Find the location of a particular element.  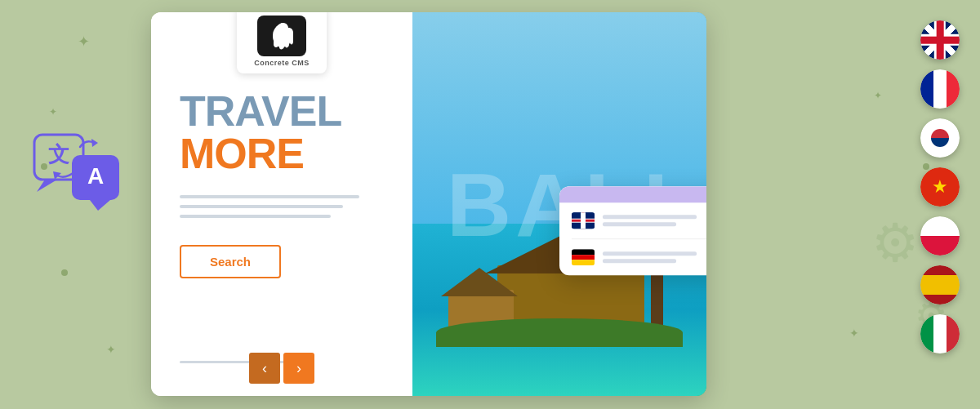

flag-korea-button is located at coordinates (940, 138).